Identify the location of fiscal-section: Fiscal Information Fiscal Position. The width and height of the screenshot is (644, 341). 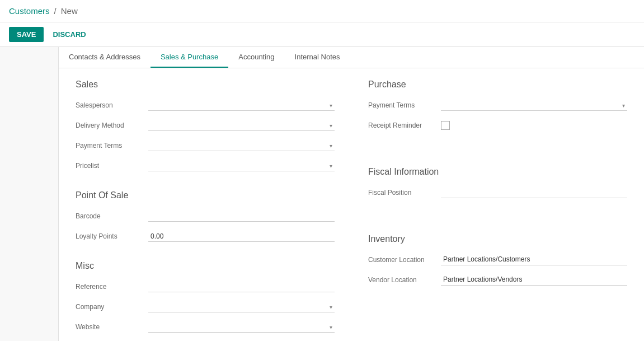
(498, 184).